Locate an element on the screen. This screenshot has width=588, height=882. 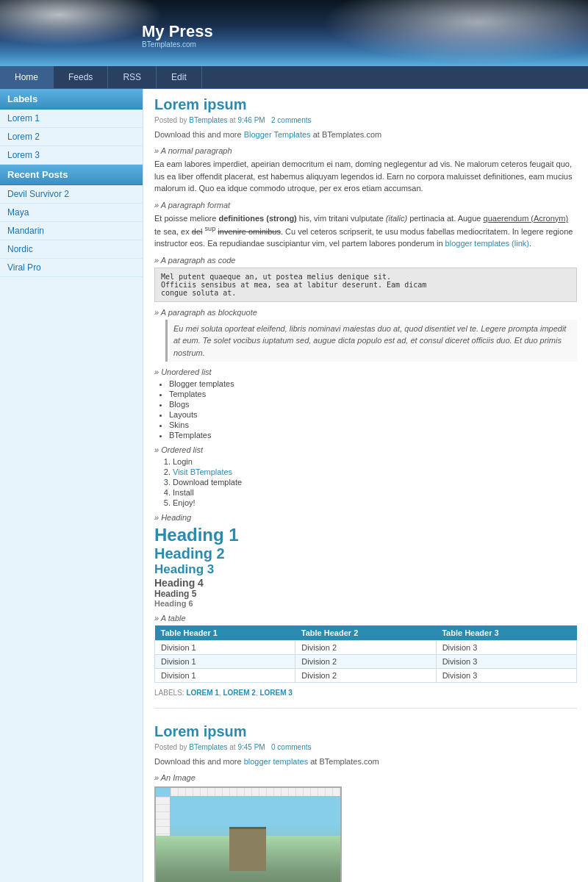
text-acronym: quaerendum (Acronym) is located at coordinates (526, 218).